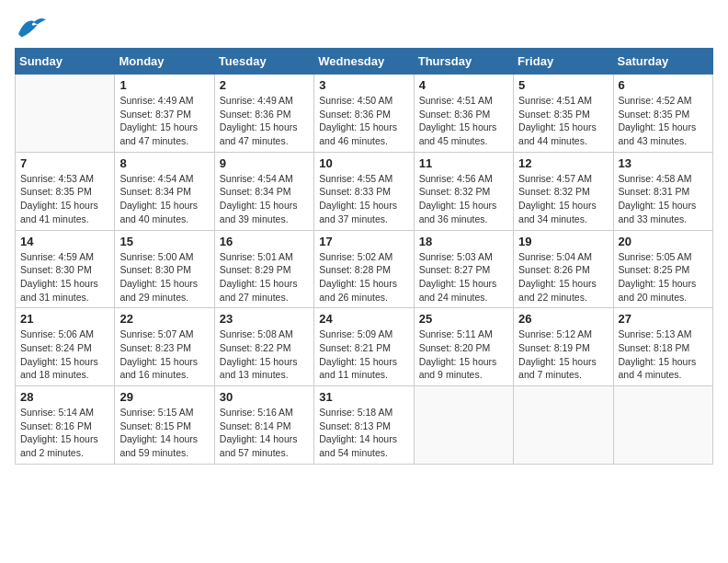 This screenshot has height=563, width=728. What do you see at coordinates (664, 278) in the screenshot?
I see `day-info: Sunrise: 5:05 AM Sunset: 8:25 PM Dayligh…` at bounding box center [664, 278].